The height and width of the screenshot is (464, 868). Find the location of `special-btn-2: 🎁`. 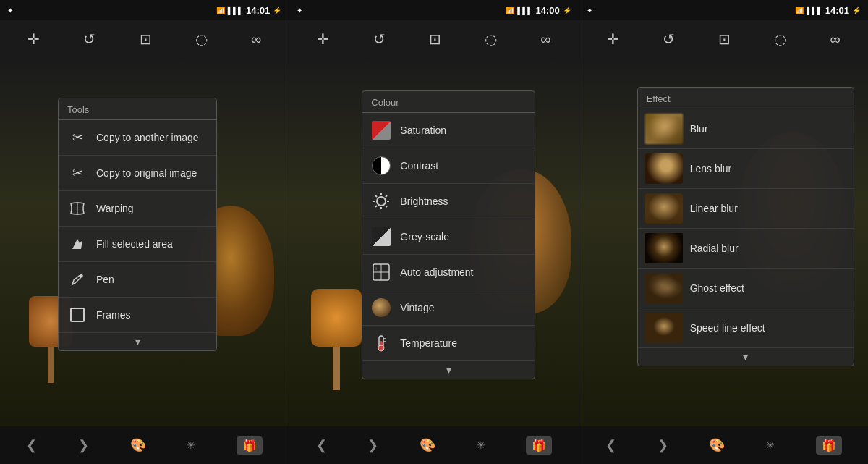

special-btn-2: 🎁 is located at coordinates (539, 446).